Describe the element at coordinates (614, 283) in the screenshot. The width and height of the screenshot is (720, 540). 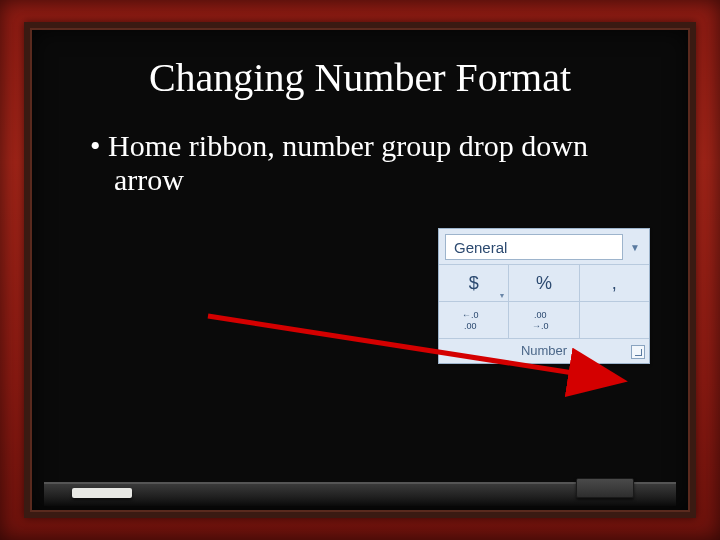
I see `comma-style-button: ,` at that location.